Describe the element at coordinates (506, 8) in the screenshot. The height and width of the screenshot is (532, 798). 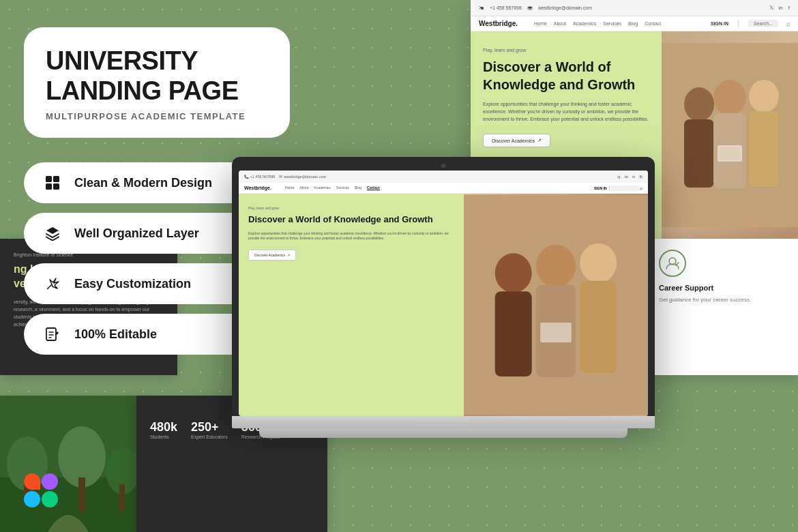
I see `ss-phone: +1 456 567898` at that location.